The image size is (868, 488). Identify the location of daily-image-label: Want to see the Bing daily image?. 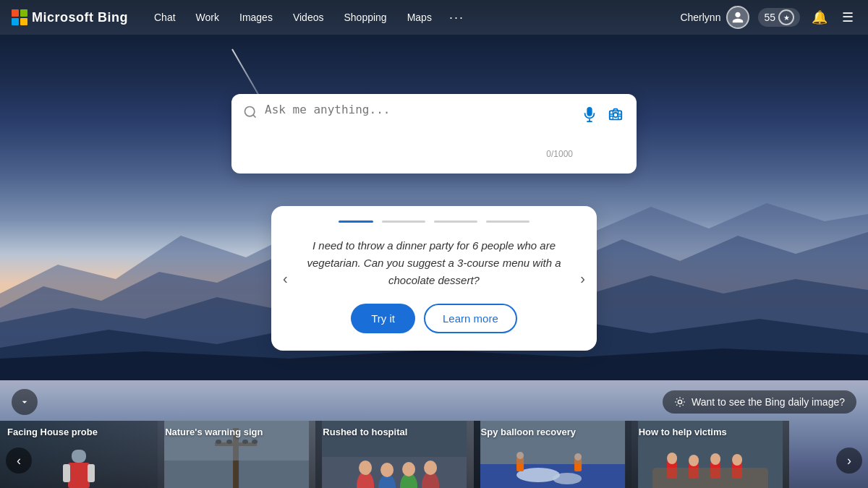
(768, 402).